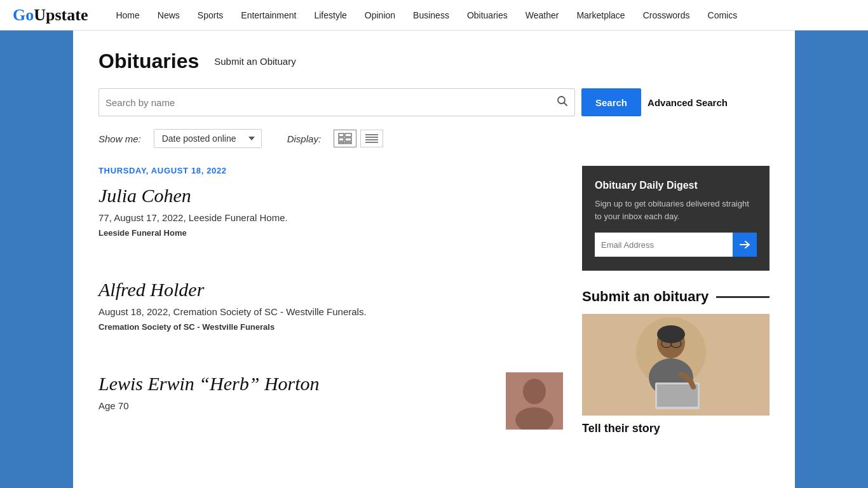 This screenshot has height=488, width=868. Describe the element at coordinates (434, 61) in the screenshot. I see `page-title-row: Obituaries Submit an Obituary` at that location.